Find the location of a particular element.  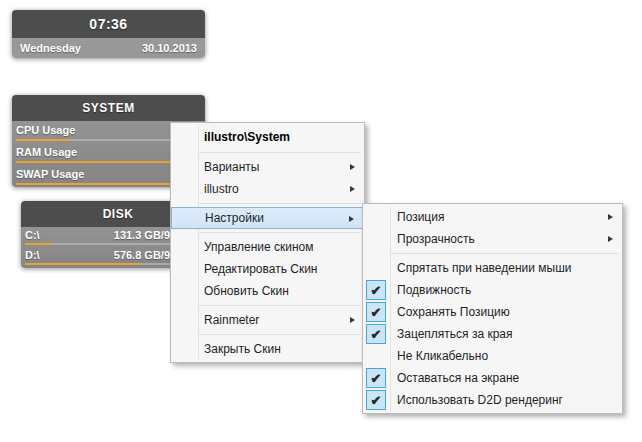

cpu-usage-bar is located at coordinates (43, 140).